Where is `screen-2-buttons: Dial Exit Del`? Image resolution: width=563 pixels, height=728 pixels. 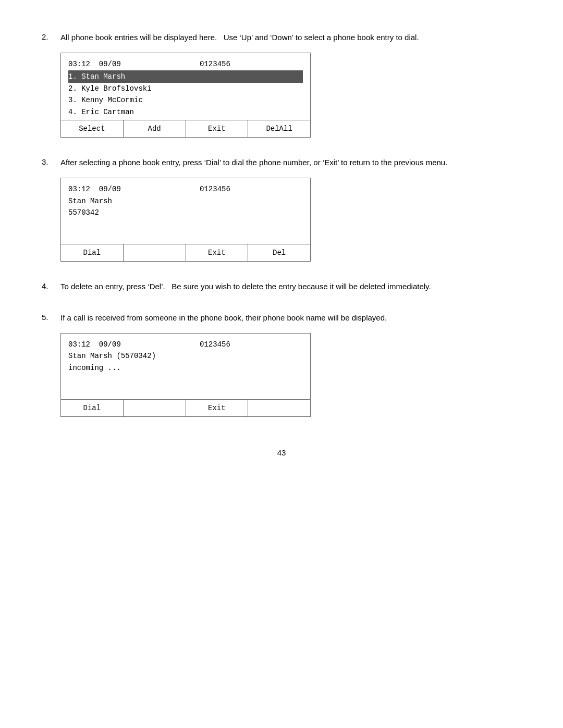
screen-2-buttons: Dial Exit Del is located at coordinates (186, 252).